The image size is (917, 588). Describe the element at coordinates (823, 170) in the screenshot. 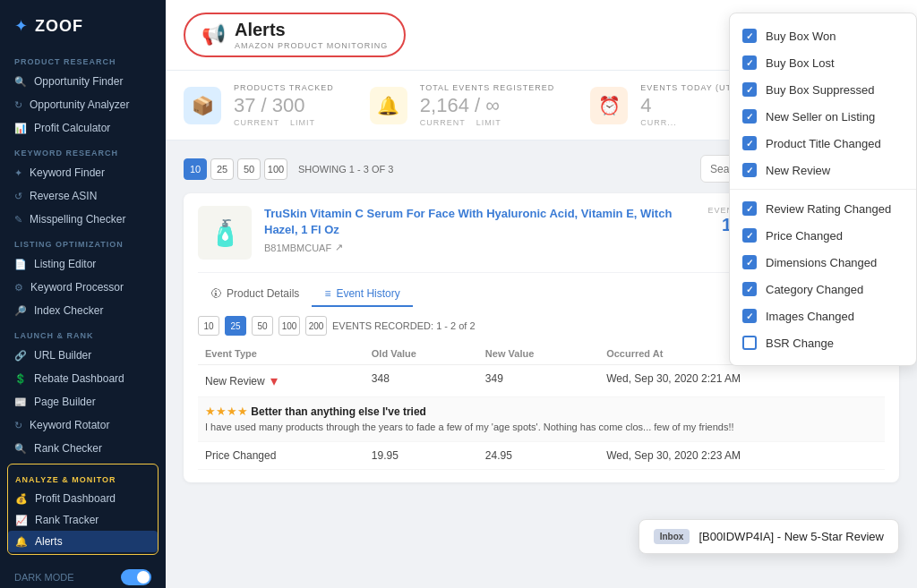

I see `dropdown-item-new-review: New Review` at that location.